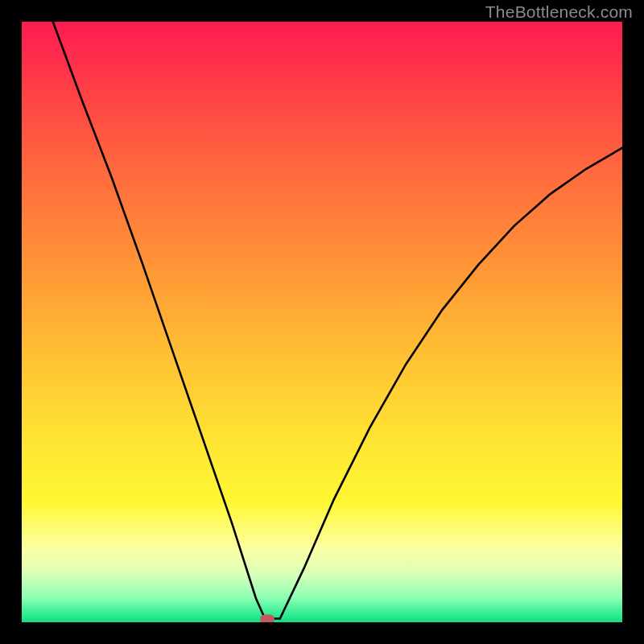 This screenshot has width=644, height=644. I want to click on watermark-text: TheBottleneck.com, so click(559, 12).